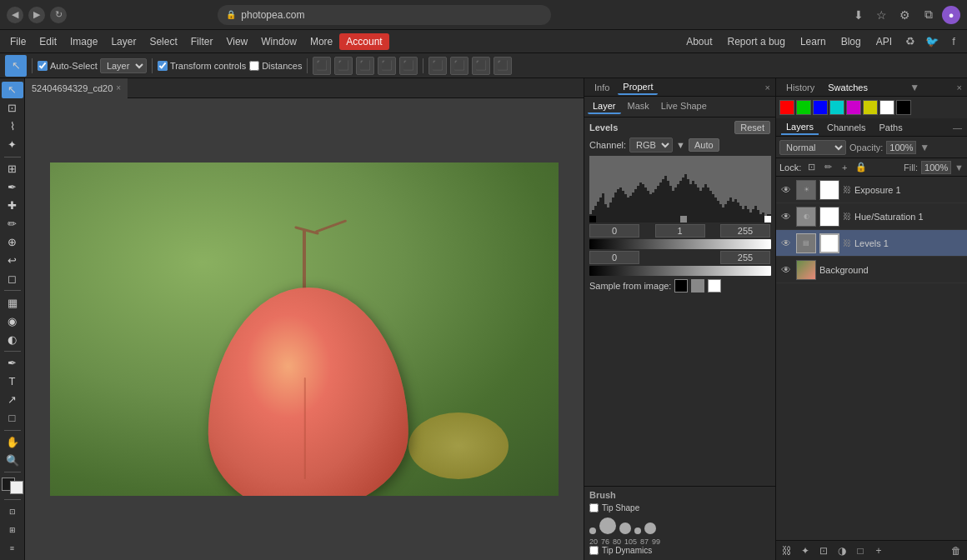 The height and width of the screenshot is (560, 967). Describe the element at coordinates (859, 15) in the screenshot. I see `download-icon: ⬇` at that location.